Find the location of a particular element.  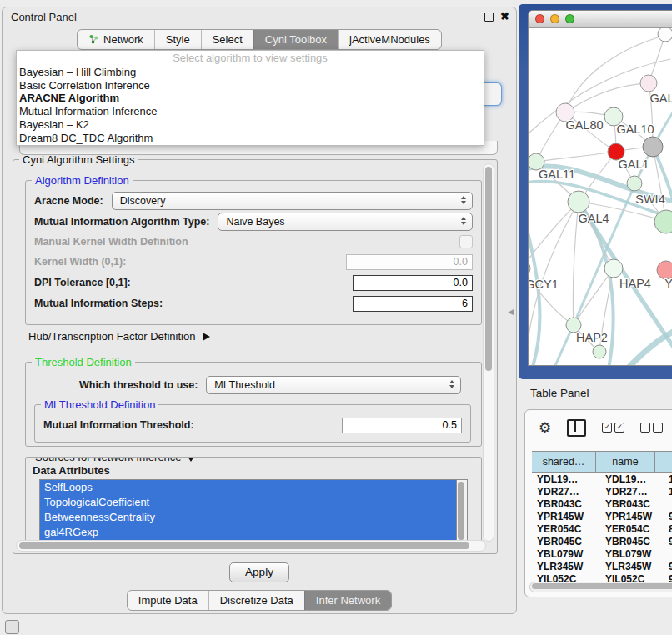

hub-definition-expander: Hub/Transcription Factor Definition is located at coordinates (119, 337).